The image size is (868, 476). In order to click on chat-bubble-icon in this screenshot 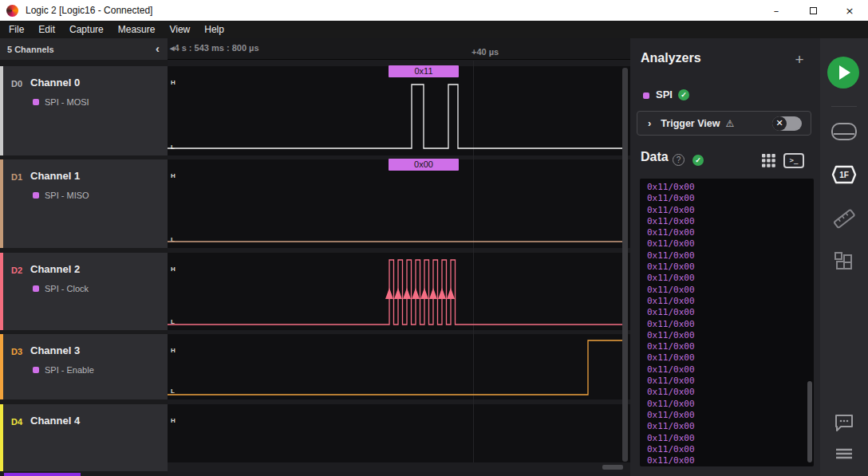, I will do `click(844, 423)`.